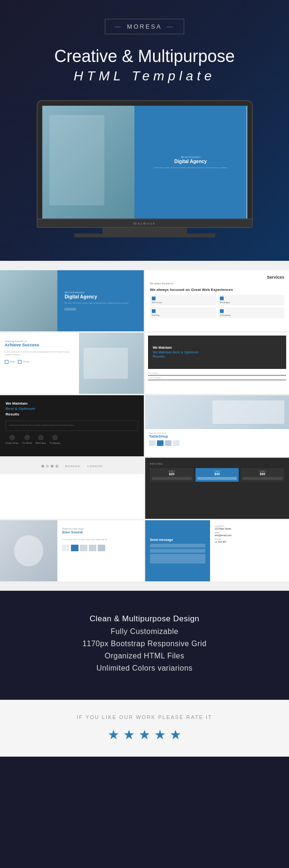 The height and width of the screenshot is (868, 289). I want to click on laptop-mockup: We Are Everyone's Digital Agency Lorem i…, so click(145, 169).